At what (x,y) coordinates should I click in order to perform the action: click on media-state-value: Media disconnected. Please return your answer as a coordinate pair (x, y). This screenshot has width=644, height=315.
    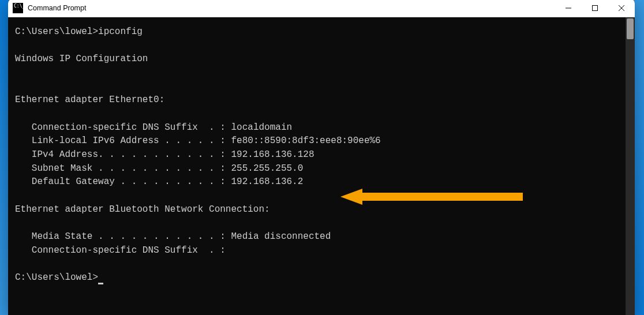
    Looking at the image, I should click on (280, 237).